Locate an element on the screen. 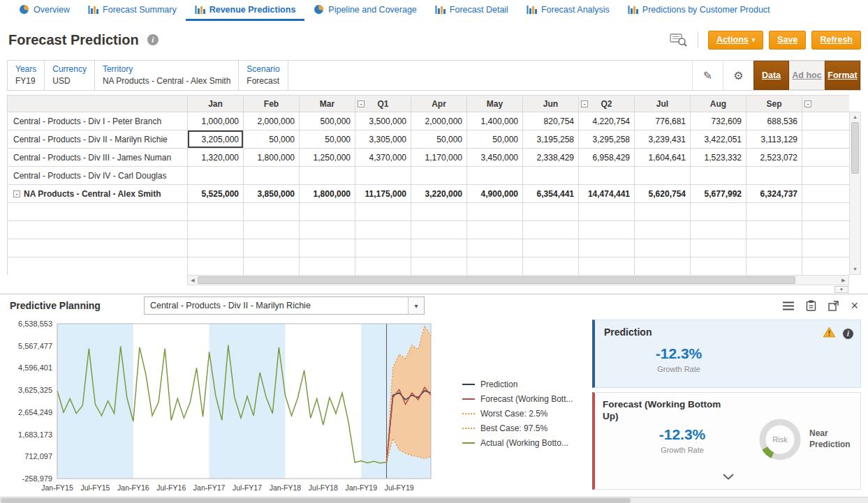 This screenshot has height=503, width=868. pov-scenario: ScenarioForecast is located at coordinates (263, 75).